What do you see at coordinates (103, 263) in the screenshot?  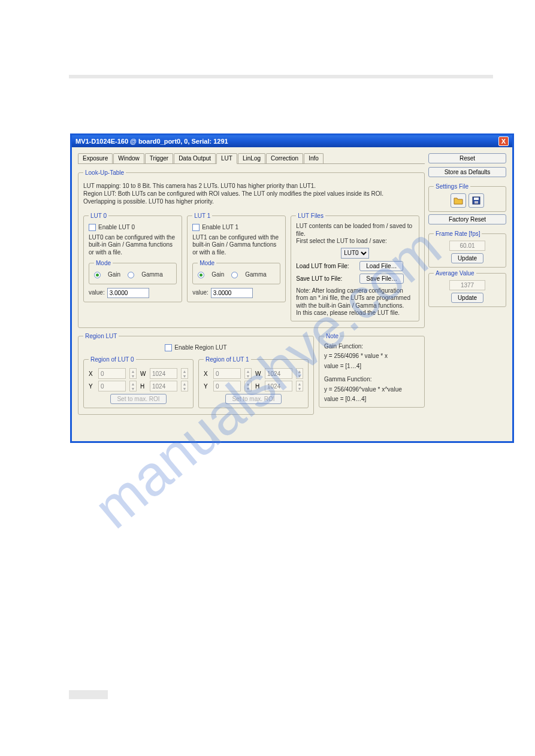 I see `lut0-mode-legend: Mode` at bounding box center [103, 263].